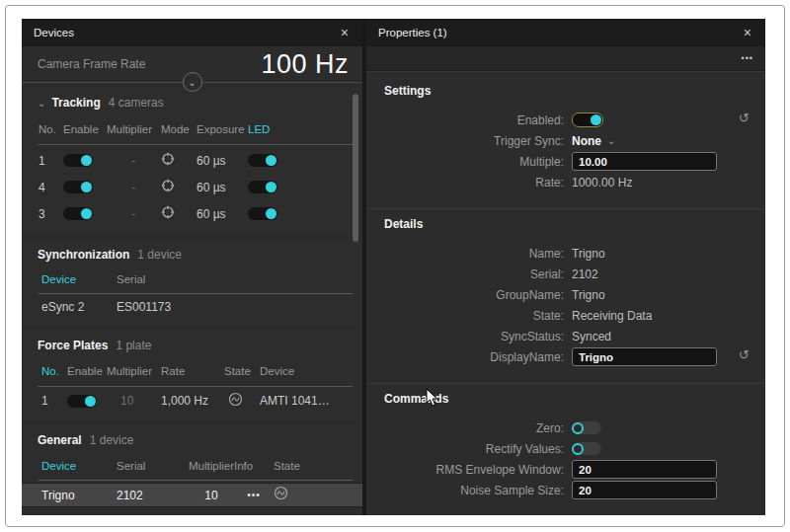 This screenshot has height=532, width=790. Describe the element at coordinates (192, 401) in the screenshot. I see `force-row-1: 1 10 1,000 Hz AMTI 1041…` at that location.